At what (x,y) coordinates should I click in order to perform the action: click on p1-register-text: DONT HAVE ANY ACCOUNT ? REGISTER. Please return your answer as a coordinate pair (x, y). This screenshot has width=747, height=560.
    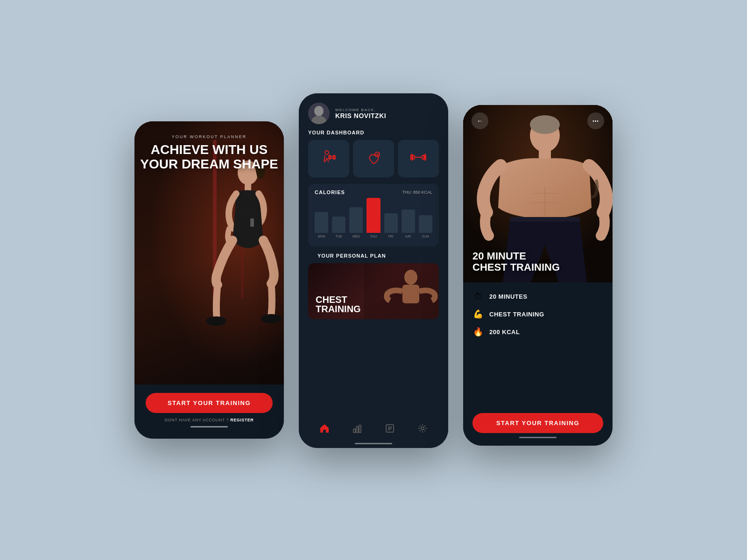
    Looking at the image, I should click on (209, 420).